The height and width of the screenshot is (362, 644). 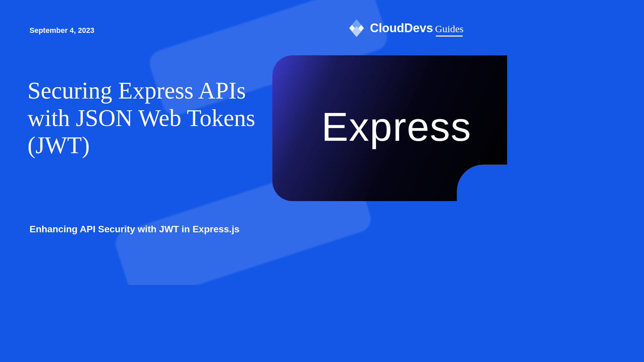 What do you see at coordinates (449, 29) in the screenshot?
I see `logo-suffix: Guides` at bounding box center [449, 29].